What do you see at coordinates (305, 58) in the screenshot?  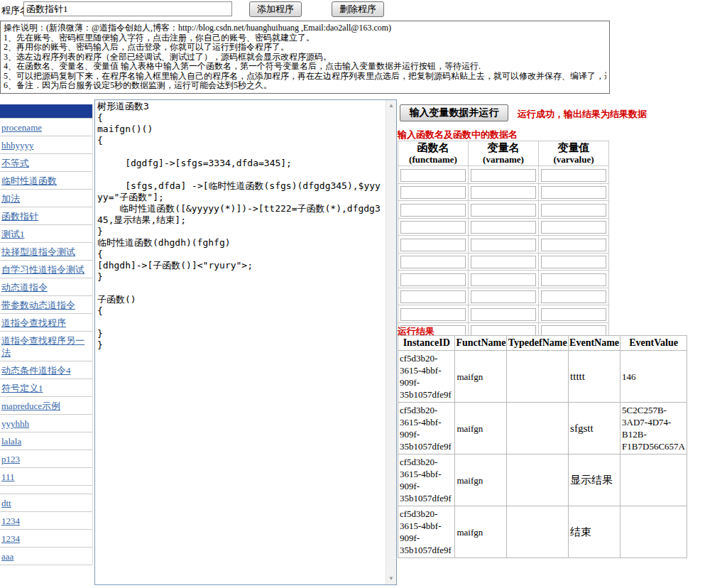 I see `instruction-line: 3、选左边程序列表的程序（全部已经调试、测试过了），源码框就会显示改程序源码。` at bounding box center [305, 58].